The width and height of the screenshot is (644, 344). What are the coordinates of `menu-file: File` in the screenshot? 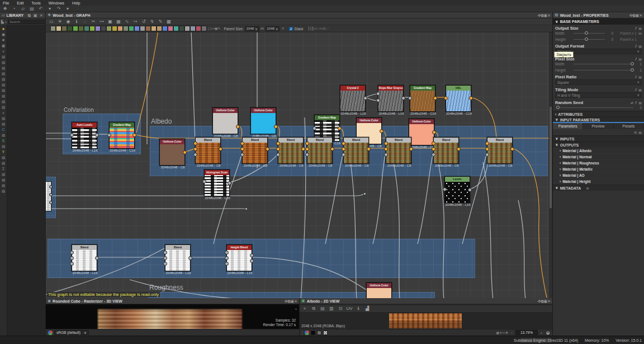 It's located at (6, 3).